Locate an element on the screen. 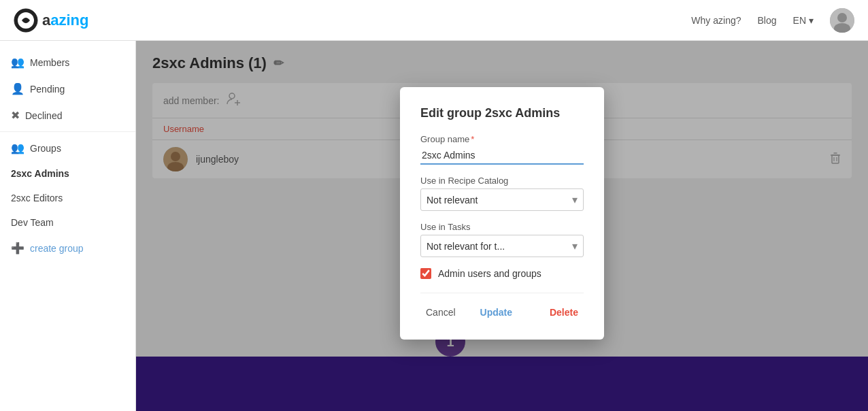  sidebar-item-members: 👥 Members is located at coordinates (68, 63).